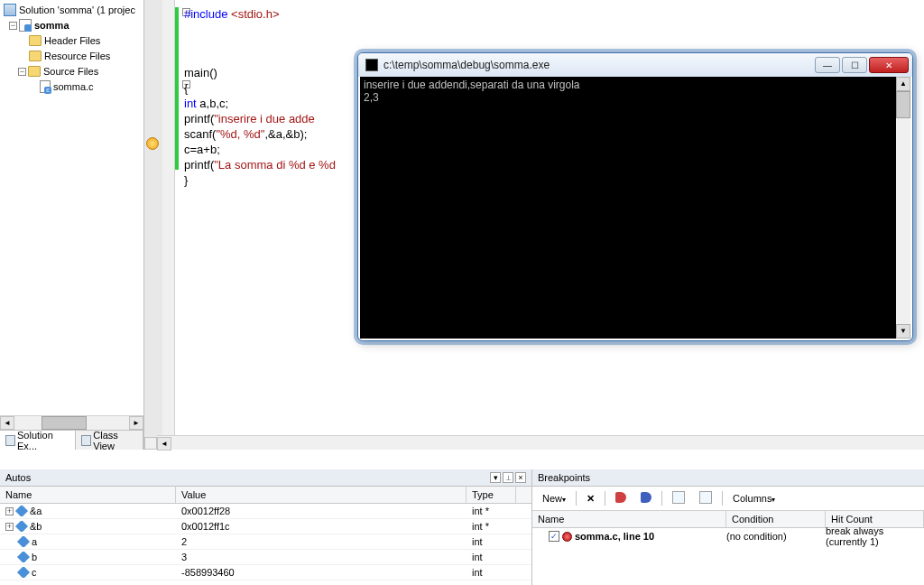  Describe the element at coordinates (265, 558) in the screenshot. I see `autos-row: b3int` at that location.